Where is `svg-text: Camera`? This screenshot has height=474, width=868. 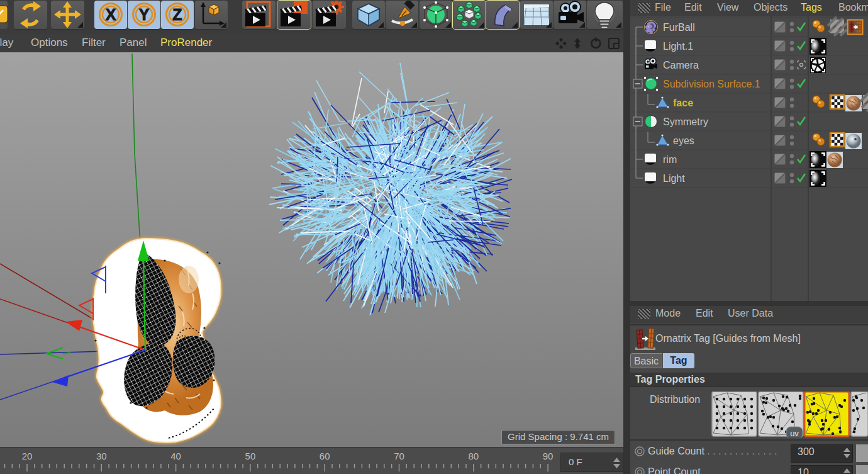
svg-text: Camera is located at coordinates (681, 65).